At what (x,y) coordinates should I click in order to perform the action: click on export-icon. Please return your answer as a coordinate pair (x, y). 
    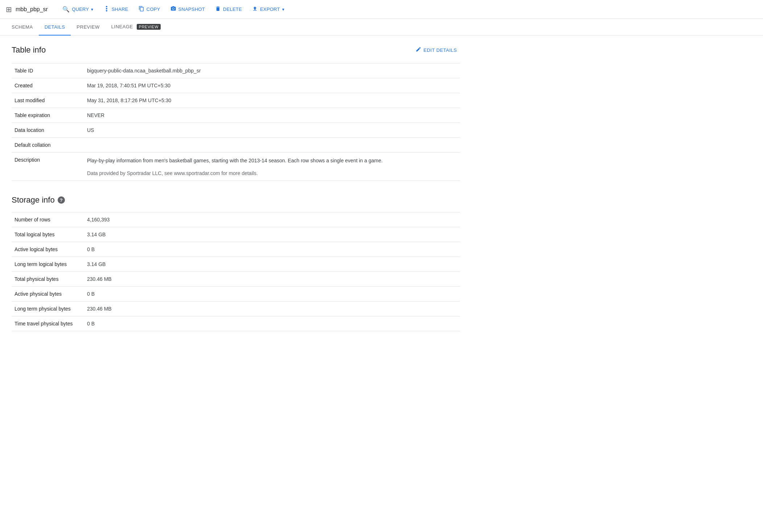
    Looking at the image, I should click on (255, 9).